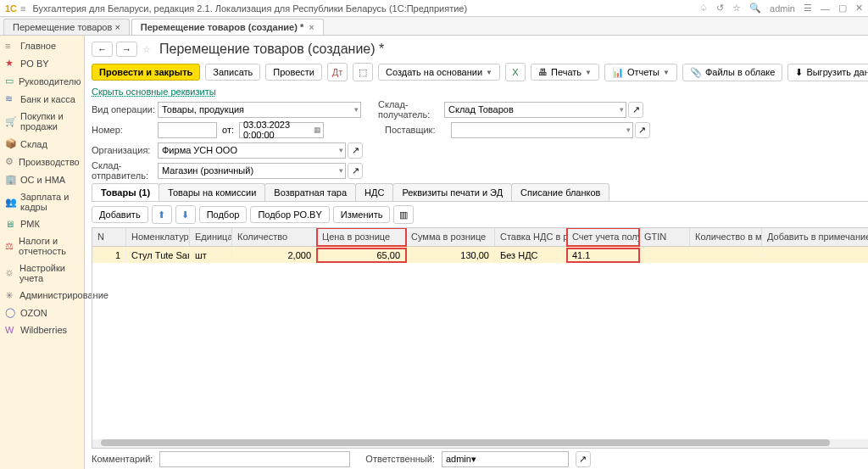 The width and height of the screenshot is (868, 469). Describe the element at coordinates (290, 215) in the screenshot. I see `pick-poby-button: Подбор PO.BY` at that location.